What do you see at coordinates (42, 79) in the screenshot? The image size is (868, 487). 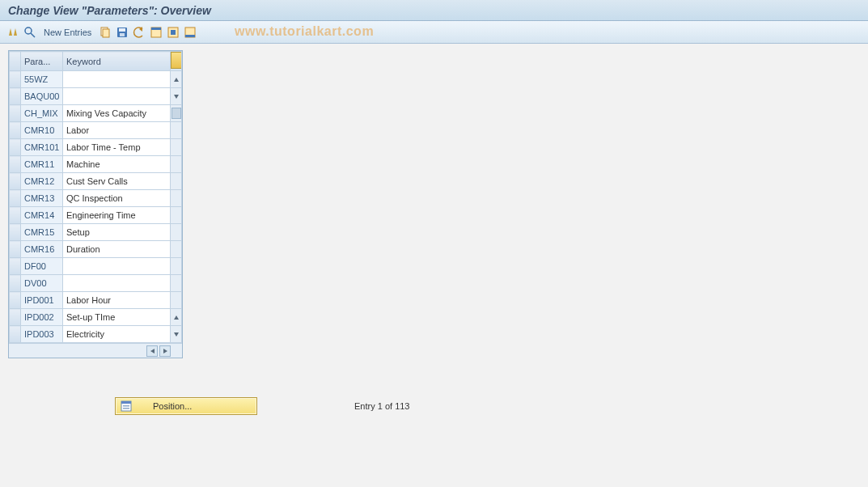 I see `cell-param: 55WZ` at bounding box center [42, 79].